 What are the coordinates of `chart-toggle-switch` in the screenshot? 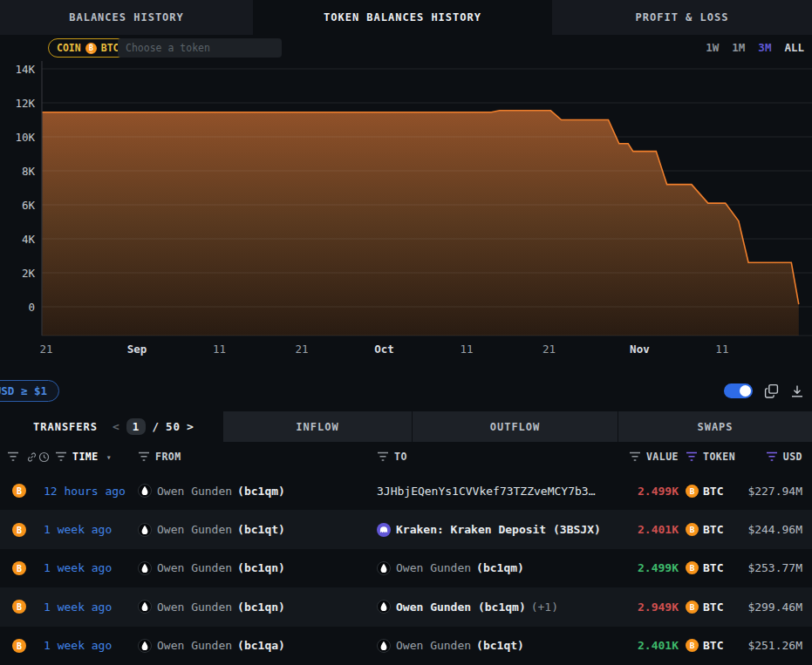 It's located at (738, 390).